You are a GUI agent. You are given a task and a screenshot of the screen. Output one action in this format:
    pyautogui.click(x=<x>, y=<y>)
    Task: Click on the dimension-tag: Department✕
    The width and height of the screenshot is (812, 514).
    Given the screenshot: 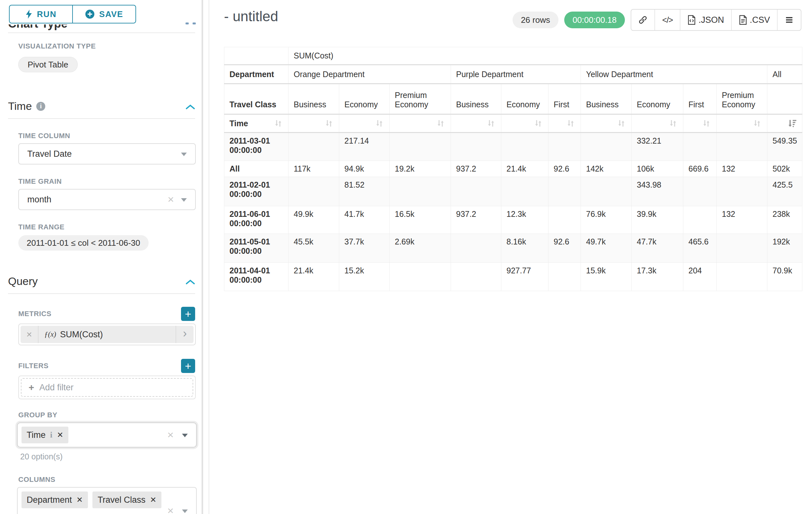 What is the action you would take?
    pyautogui.click(x=55, y=500)
    